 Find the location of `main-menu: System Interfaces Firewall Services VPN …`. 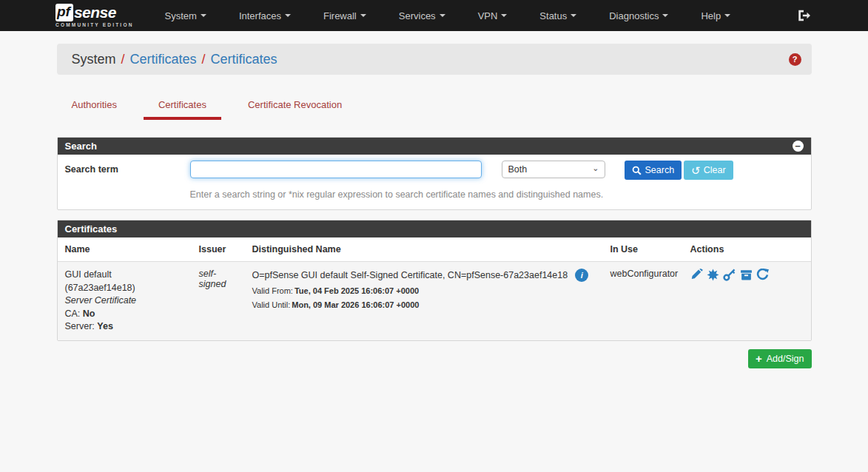

main-menu: System Interfaces Firewall Services VPN … is located at coordinates (454, 16).